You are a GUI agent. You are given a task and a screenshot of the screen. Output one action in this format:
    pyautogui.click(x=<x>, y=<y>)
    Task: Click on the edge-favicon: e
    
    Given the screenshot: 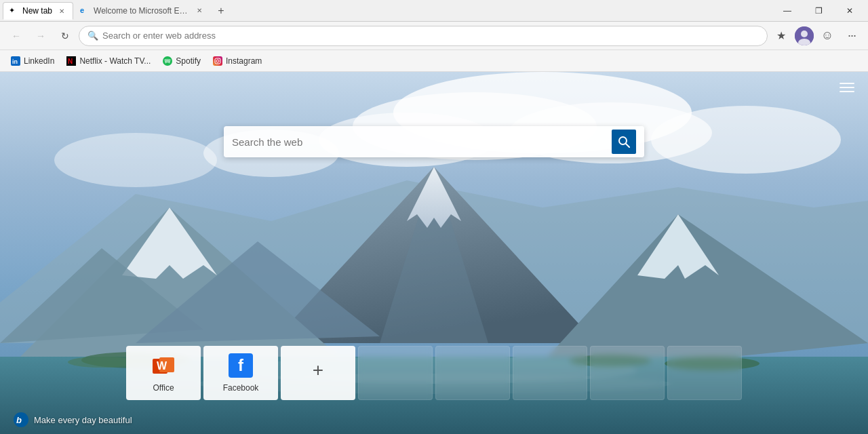 What is the action you would take?
    pyautogui.click(x=85, y=11)
    